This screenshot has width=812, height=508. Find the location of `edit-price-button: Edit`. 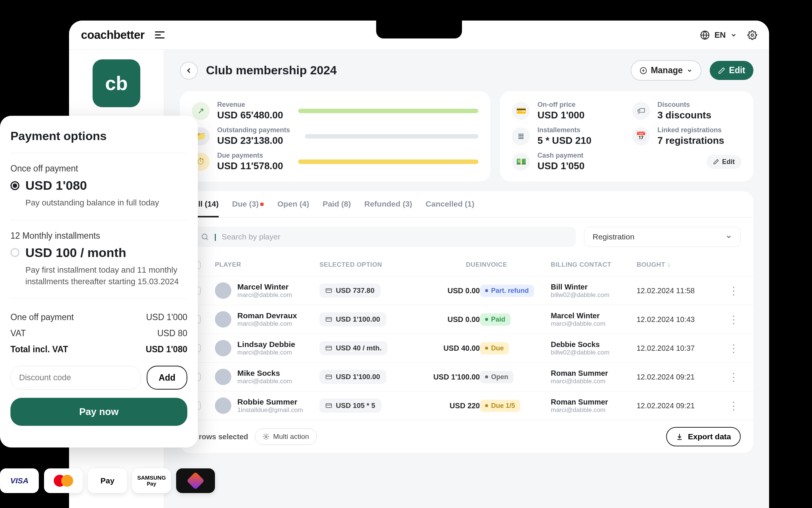

edit-price-button: Edit is located at coordinates (724, 162).